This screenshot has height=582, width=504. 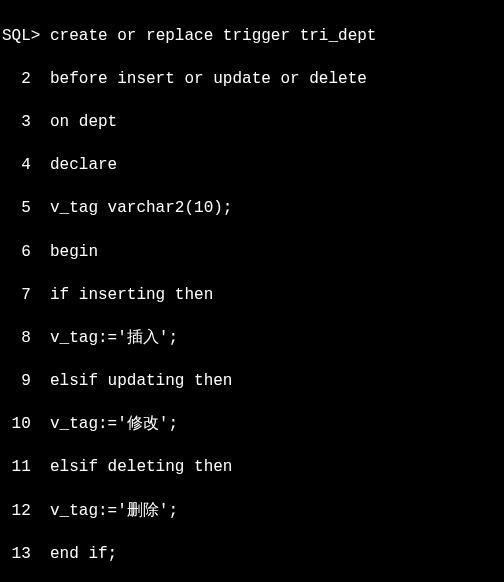 What do you see at coordinates (114, 511) in the screenshot?
I see `code-text: v_tag:='删除';` at bounding box center [114, 511].